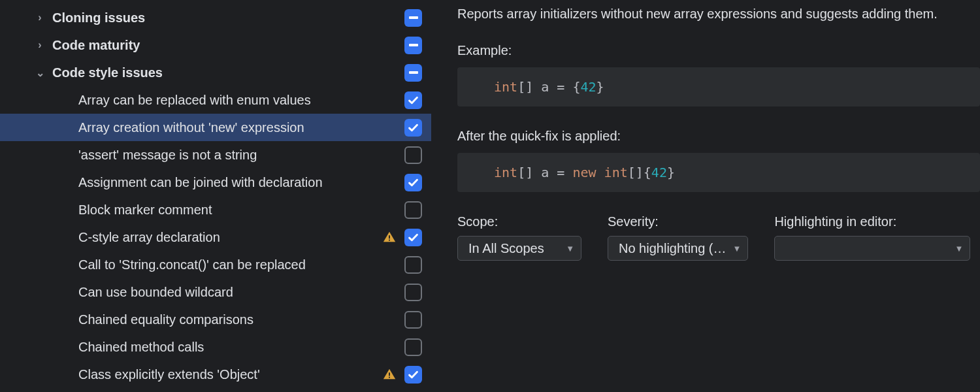  I want to click on controls-row: Scope: In All Scopes ▼ Severity: No high…, so click(719, 238).